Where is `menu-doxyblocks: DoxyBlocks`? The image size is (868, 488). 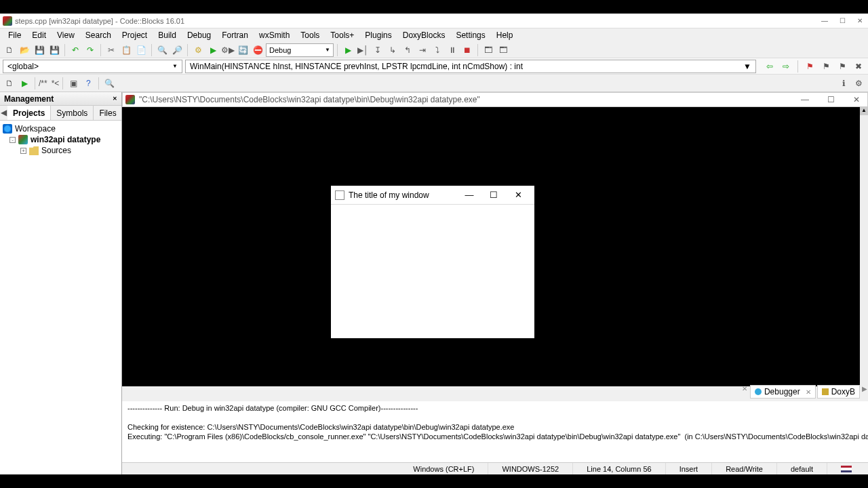
menu-doxyblocks: DoxyBlocks is located at coordinates (425, 35).